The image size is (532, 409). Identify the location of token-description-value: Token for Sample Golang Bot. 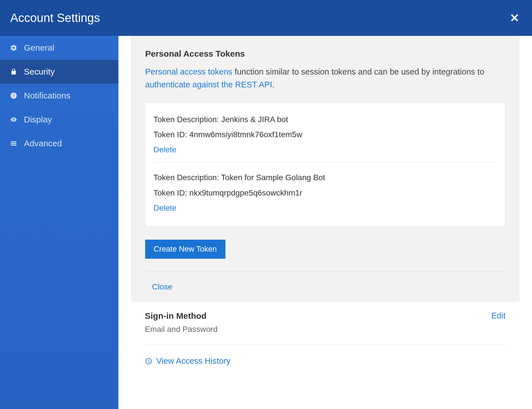
(273, 178).